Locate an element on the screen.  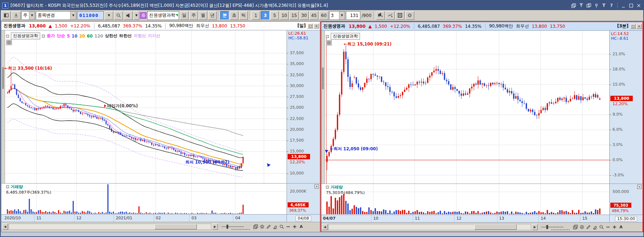
interval-button-5: 5 is located at coordinates (275, 16).